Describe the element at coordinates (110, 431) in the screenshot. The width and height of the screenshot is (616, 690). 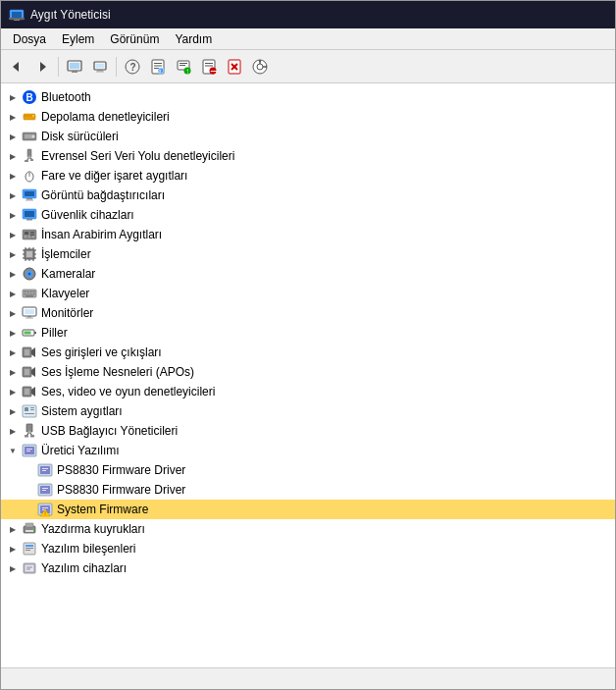
I see `usb-bag-label: USB Bağlayıcı Yöneticileri` at that location.